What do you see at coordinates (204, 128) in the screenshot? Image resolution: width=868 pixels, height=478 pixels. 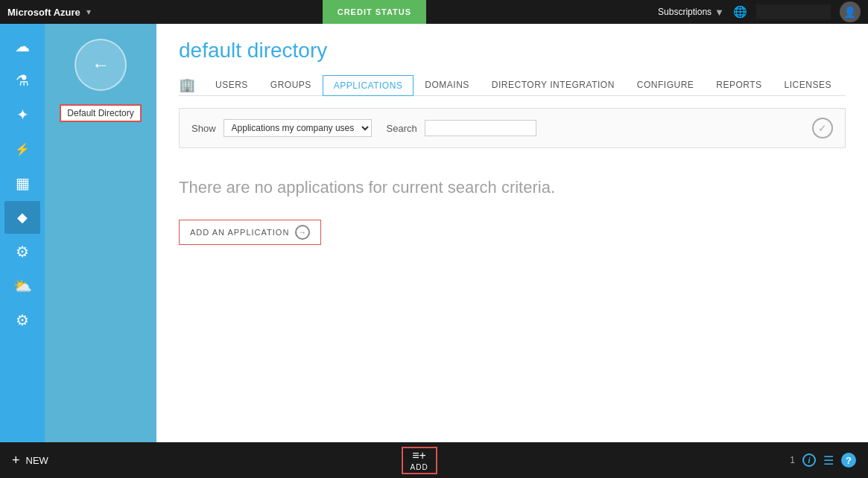 I see `show-label: Show` at bounding box center [204, 128].